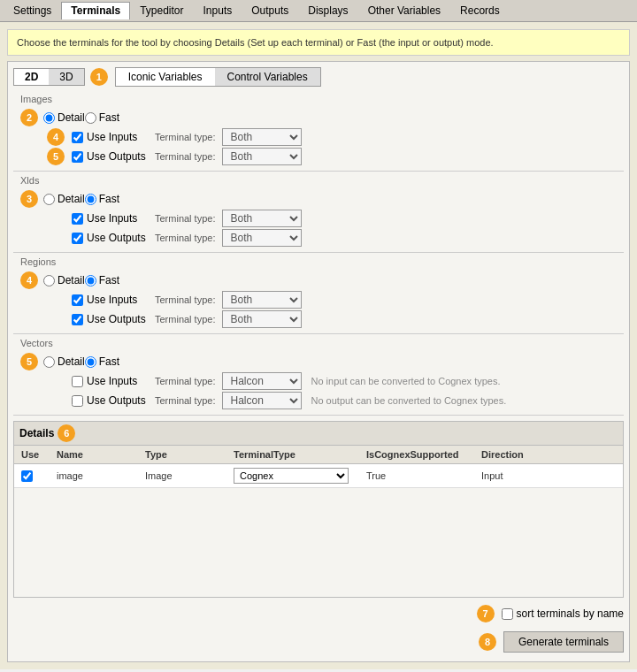 The width and height of the screenshot is (637, 672). Describe the element at coordinates (563, 614) in the screenshot. I see `sort-label: sort terminals by name` at that location.